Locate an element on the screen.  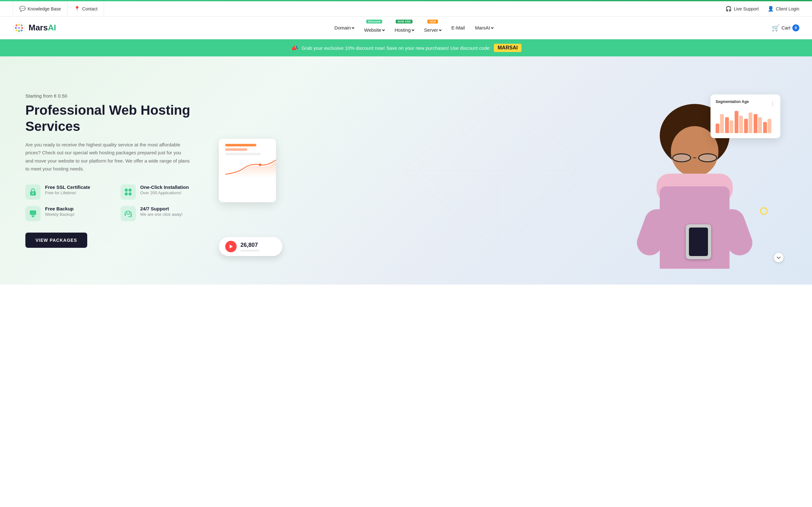
marsai-chevron-icon is located at coordinates (492, 27).